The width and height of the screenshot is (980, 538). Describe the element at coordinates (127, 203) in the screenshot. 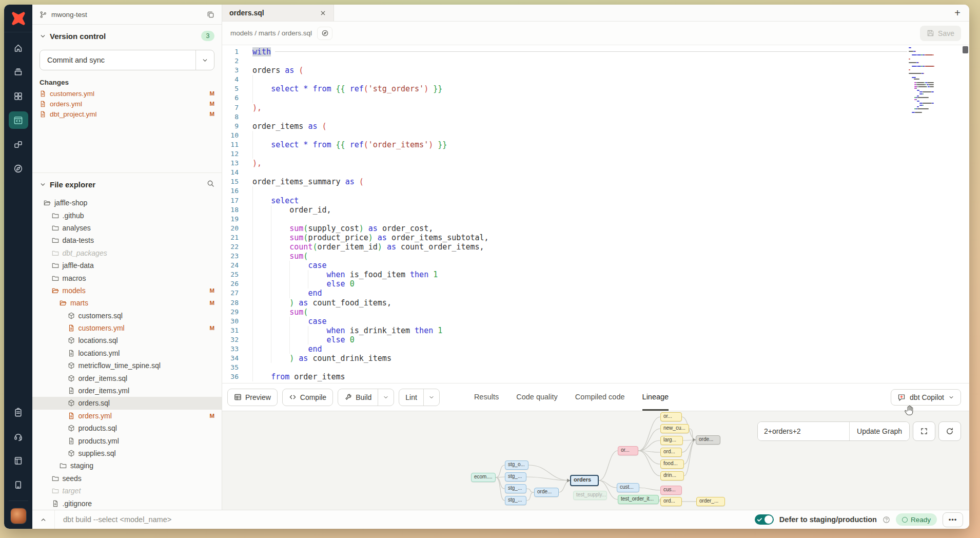

I see `tree-item-jaffle-shop: jaffle-shop` at that location.